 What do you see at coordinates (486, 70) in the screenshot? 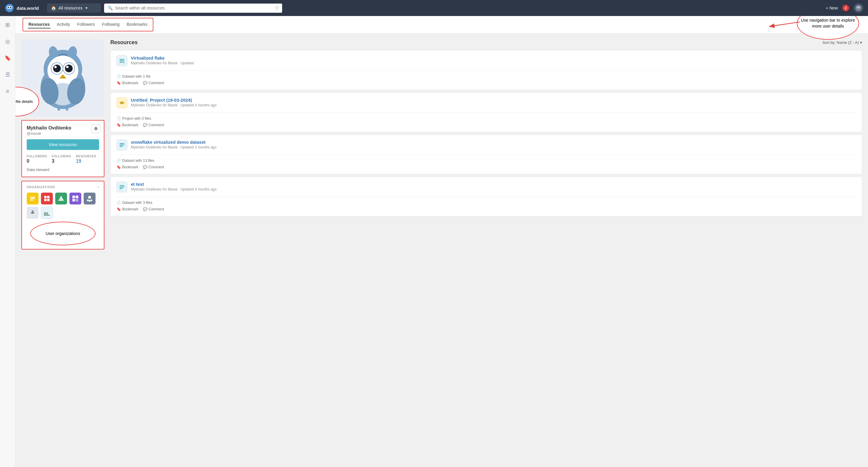
I see `resource-card-1: Virtualized flake Mykhailo Ovdiienko for…` at bounding box center [486, 70].